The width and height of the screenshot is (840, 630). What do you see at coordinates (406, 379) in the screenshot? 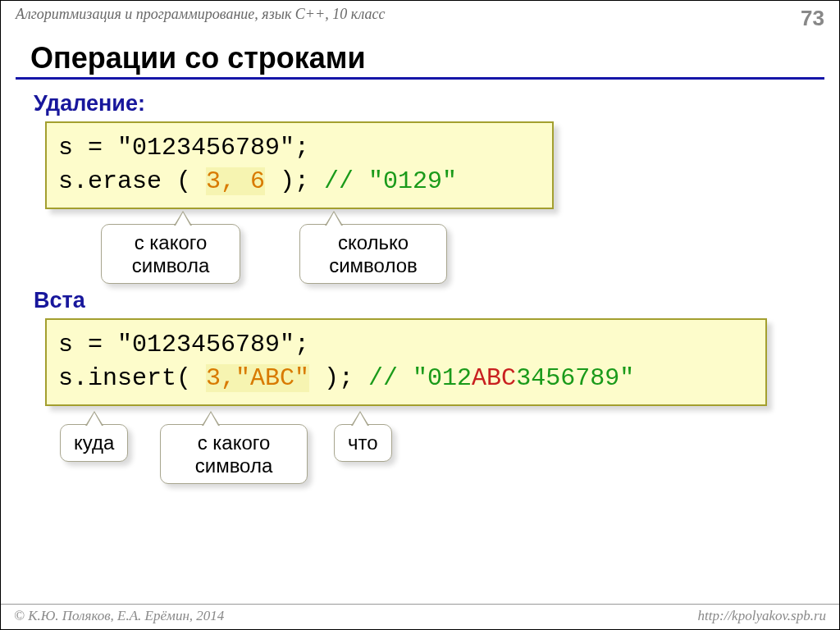
I see `code-line: s.insert( 3,"ABC" ); // "012ABC3456789"` at bounding box center [406, 379].